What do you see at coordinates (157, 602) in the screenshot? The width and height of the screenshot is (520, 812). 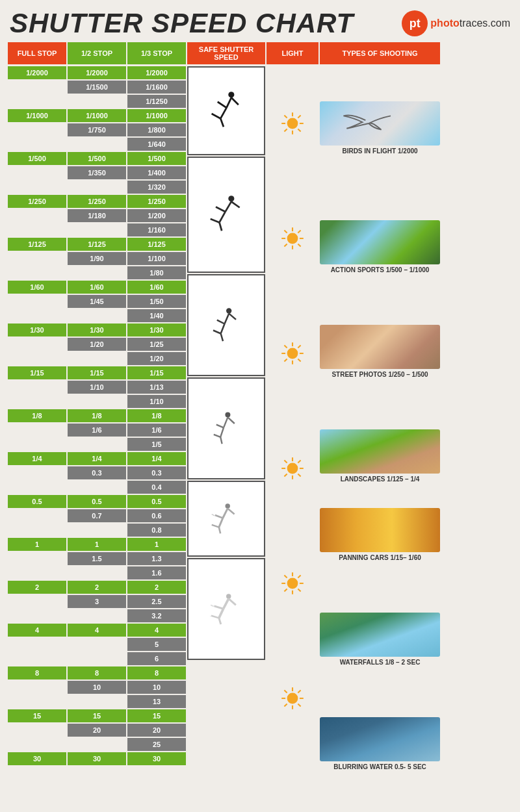 I see `speed-cell: 2.5` at bounding box center [157, 602].